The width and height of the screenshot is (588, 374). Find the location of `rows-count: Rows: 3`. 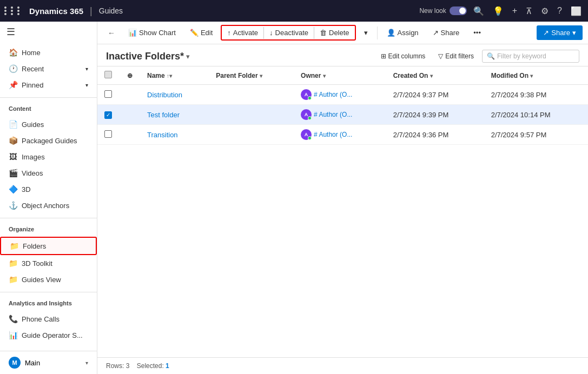

rows-count: Rows: 3 is located at coordinates (118, 366).